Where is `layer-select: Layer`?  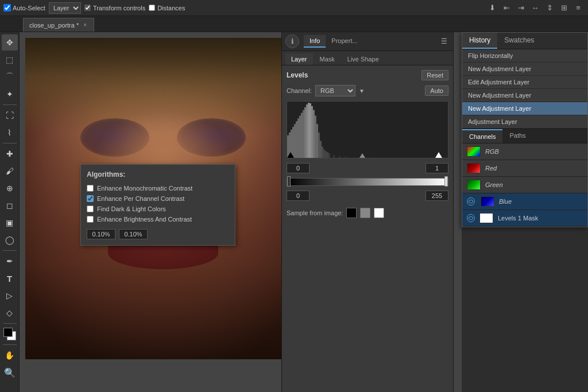 layer-select: Layer is located at coordinates (65, 8).